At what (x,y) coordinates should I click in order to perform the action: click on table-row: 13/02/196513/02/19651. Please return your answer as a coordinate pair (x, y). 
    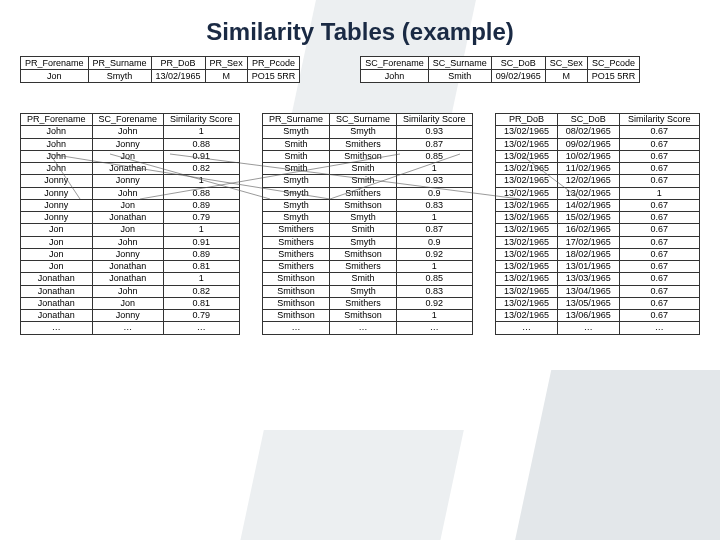
    Looking at the image, I should click on (598, 193).